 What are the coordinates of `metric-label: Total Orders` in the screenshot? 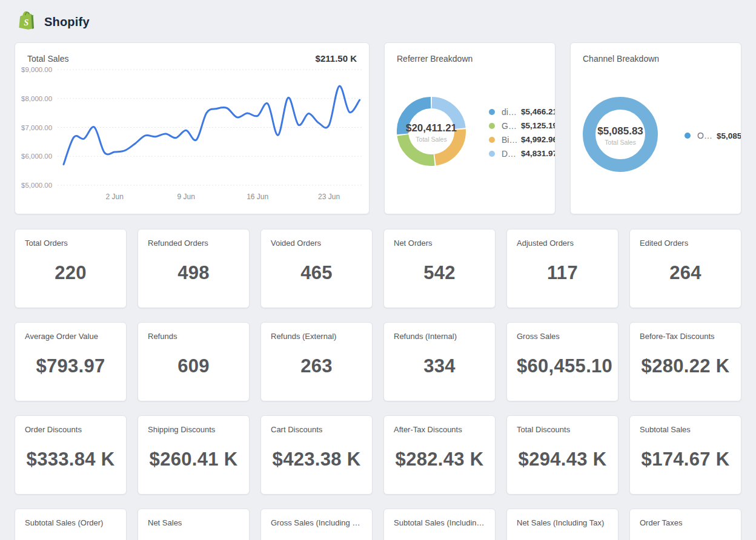 It's located at (70, 243).